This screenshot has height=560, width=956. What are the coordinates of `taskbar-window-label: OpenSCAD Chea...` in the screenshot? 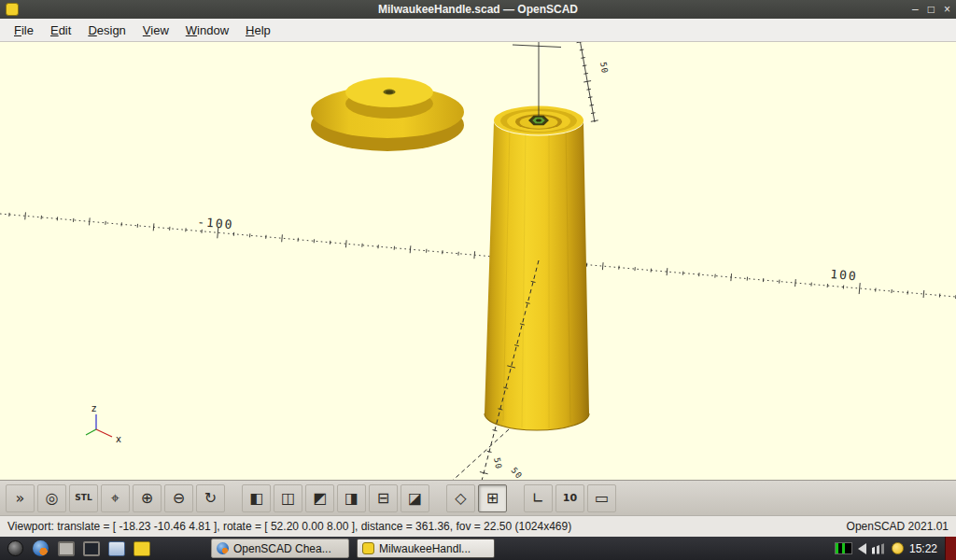 It's located at (282, 549).